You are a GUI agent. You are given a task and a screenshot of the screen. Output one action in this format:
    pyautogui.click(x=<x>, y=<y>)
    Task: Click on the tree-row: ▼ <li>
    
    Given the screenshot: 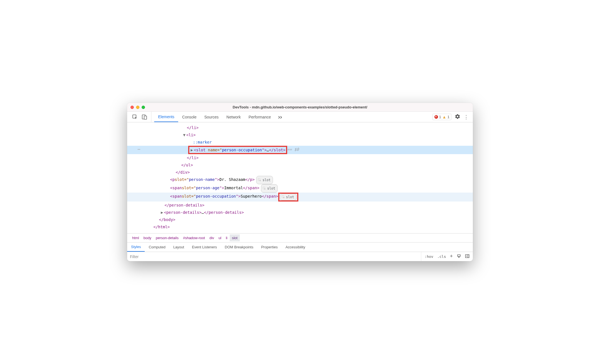 What is the action you would take?
    pyautogui.click(x=300, y=135)
    